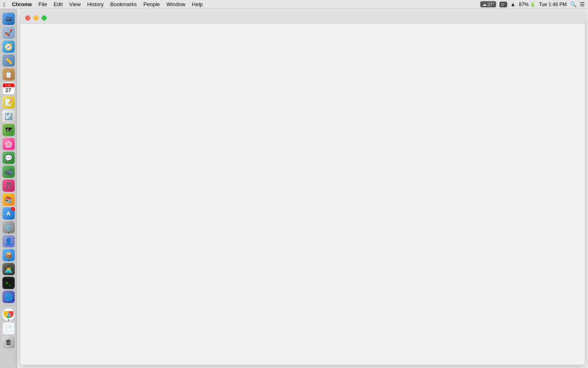  What do you see at coordinates (9, 227) in the screenshot?
I see `dock-item-system-prefs: ⚙️` at bounding box center [9, 227].